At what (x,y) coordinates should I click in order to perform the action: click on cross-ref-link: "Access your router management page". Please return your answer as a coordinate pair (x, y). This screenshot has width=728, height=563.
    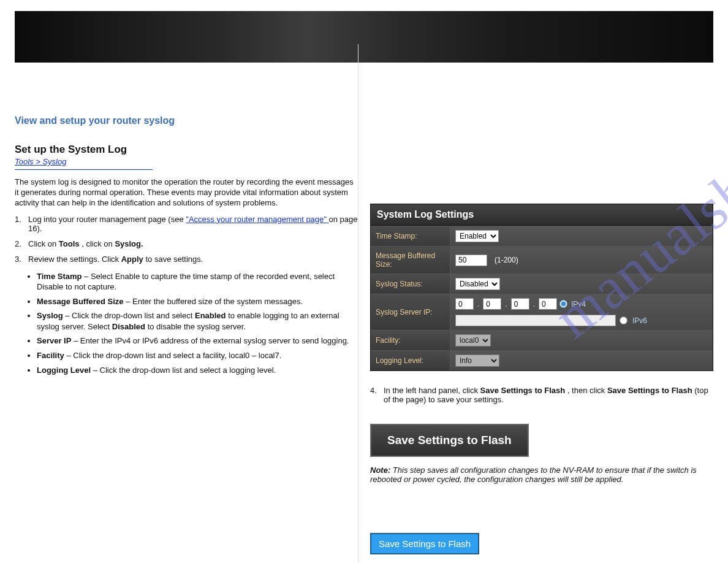
    Looking at the image, I should click on (257, 220).